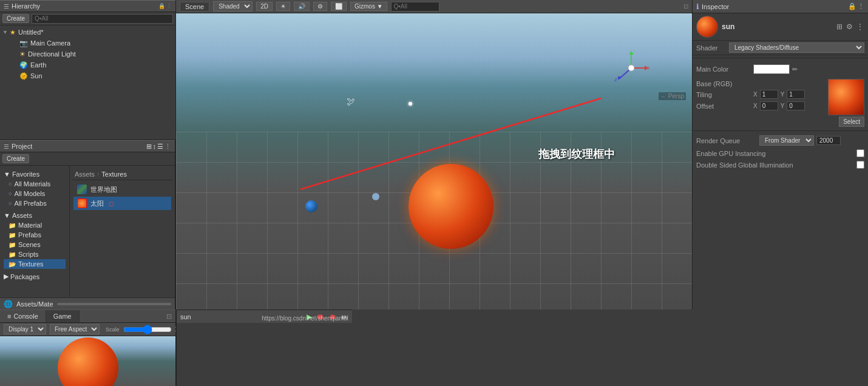 Image resolution: width=868 pixels, height=386 pixels. What do you see at coordinates (35, 254) in the screenshot?
I see `asset-folder-scripts: 📁 Scripts` at bounding box center [35, 254].